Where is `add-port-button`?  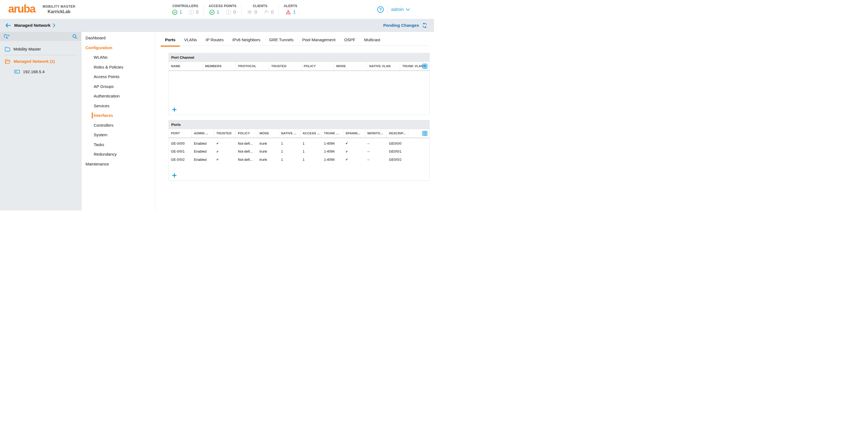 add-port-button is located at coordinates (175, 175).